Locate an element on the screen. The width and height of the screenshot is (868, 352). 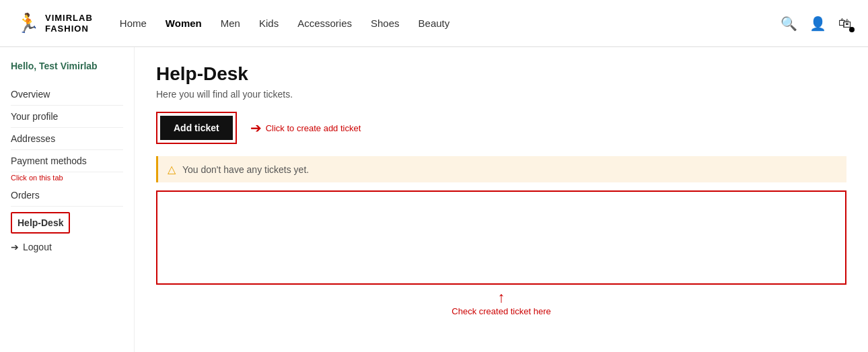
nav-men: Men is located at coordinates (230, 23).